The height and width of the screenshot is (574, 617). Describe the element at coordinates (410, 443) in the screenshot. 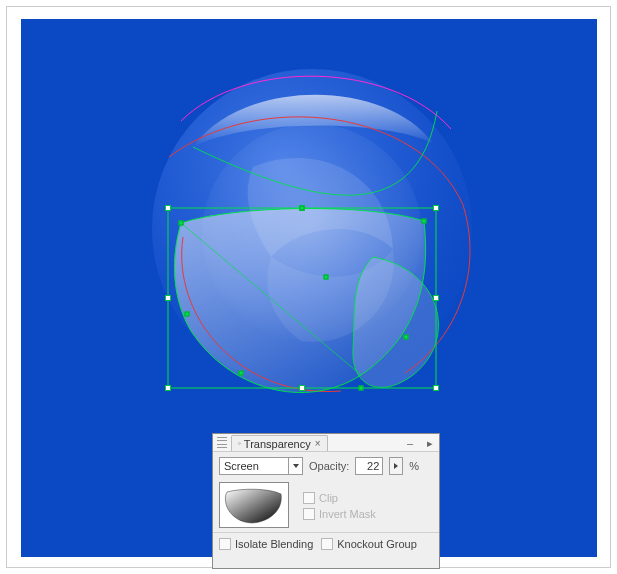

I see `panel-minimize-icon: –` at that location.